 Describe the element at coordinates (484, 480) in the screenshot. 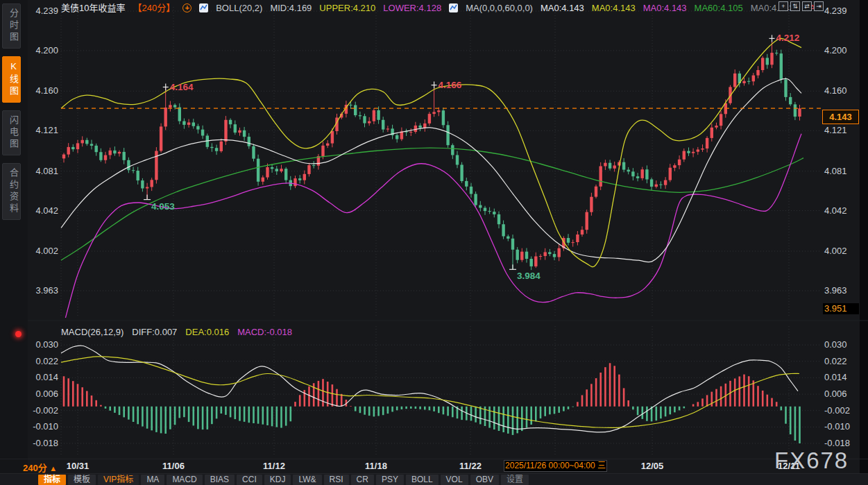

I see `toolbar-button-OBV: OBV` at that location.